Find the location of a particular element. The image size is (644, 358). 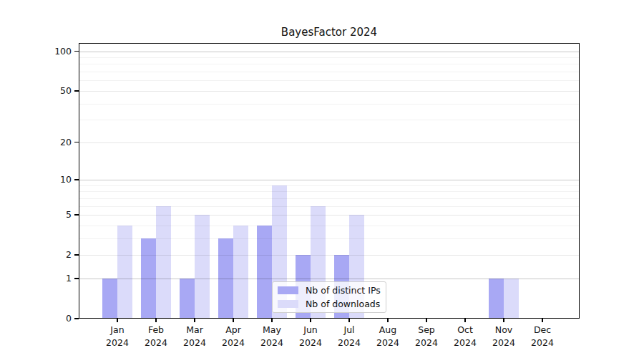

x-axis-tick-label: Sep 2024 is located at coordinates (426, 337).